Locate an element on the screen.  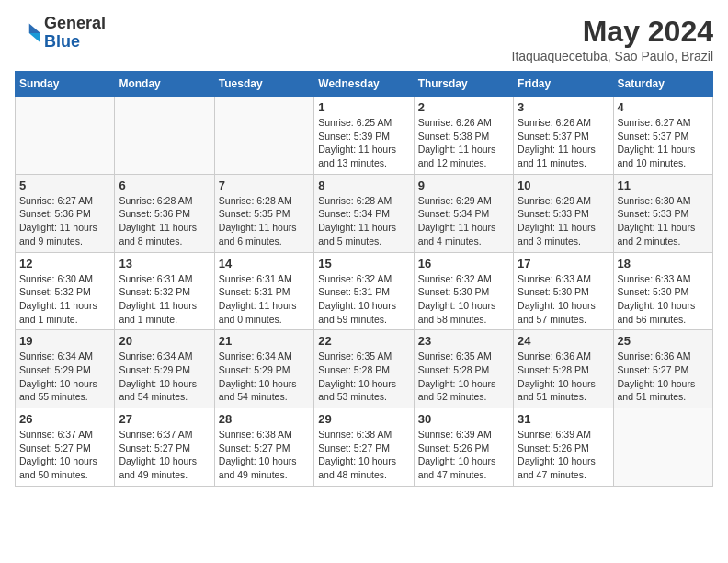
day-info: Sunrise: 6:27 AM Sunset: 5:36 PM Dayligh… is located at coordinates (64, 221).